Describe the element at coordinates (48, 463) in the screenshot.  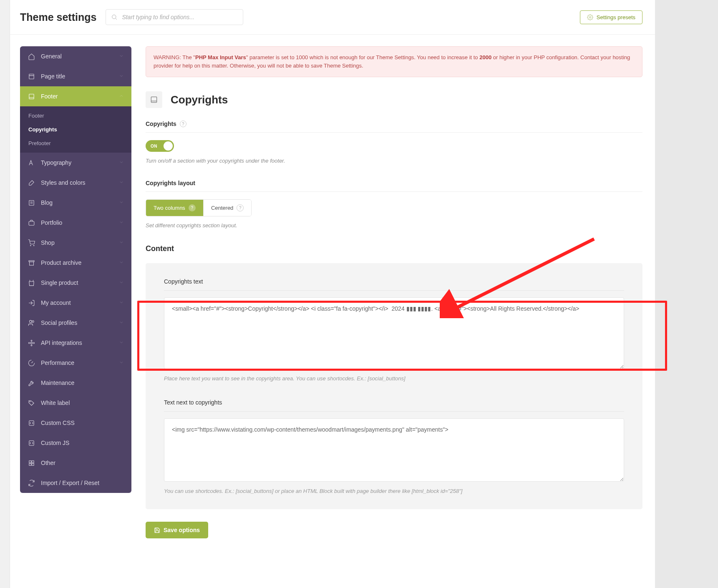
I see `sidebar-item-label: Other` at that location.